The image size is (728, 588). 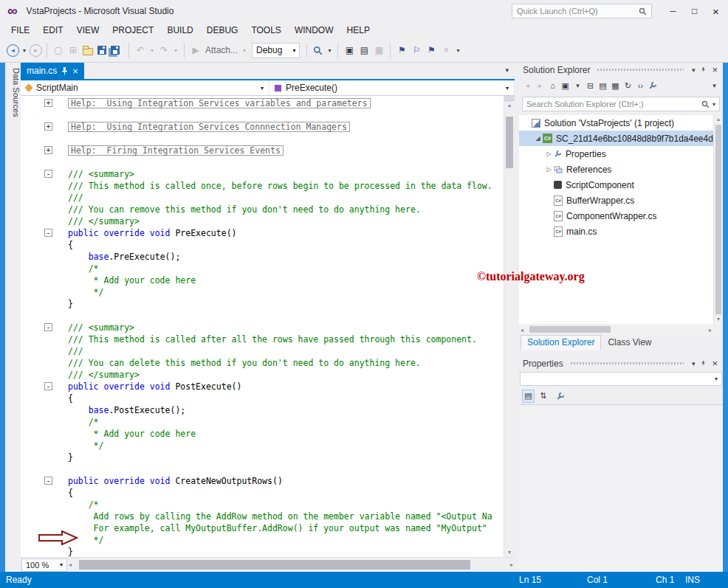 I want to click on props-wrench-icon, so click(x=560, y=396).